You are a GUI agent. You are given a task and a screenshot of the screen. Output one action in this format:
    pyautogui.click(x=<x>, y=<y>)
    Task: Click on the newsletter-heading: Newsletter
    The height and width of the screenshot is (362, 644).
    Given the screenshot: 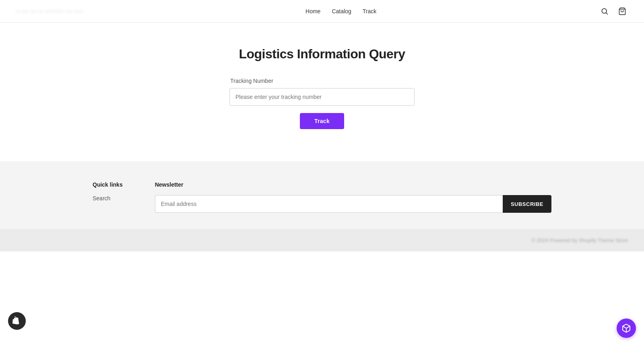 What is the action you would take?
    pyautogui.click(x=353, y=185)
    